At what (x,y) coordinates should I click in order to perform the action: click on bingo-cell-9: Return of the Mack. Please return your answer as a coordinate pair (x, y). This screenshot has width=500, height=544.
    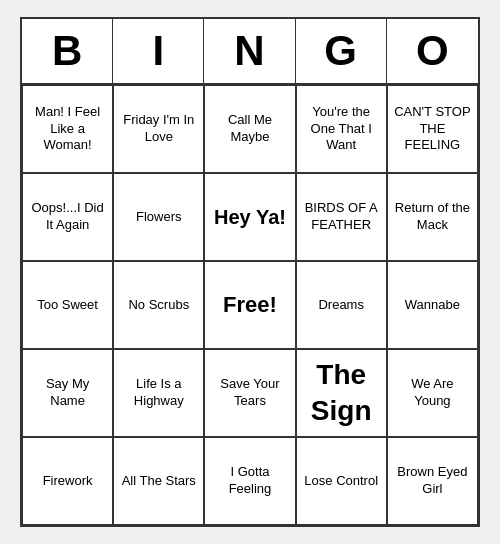
    Looking at the image, I should click on (432, 217).